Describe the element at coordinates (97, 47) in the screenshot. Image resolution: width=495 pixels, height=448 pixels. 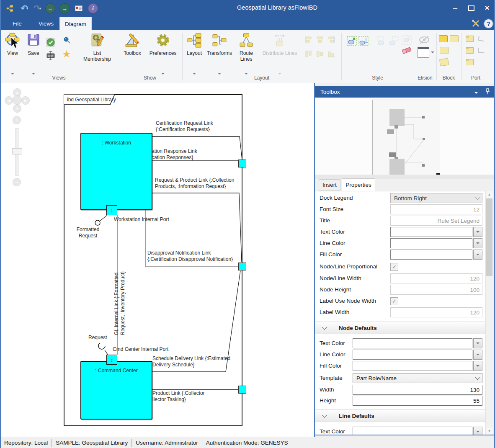
I see `list-membership-button: List Membership` at that location.